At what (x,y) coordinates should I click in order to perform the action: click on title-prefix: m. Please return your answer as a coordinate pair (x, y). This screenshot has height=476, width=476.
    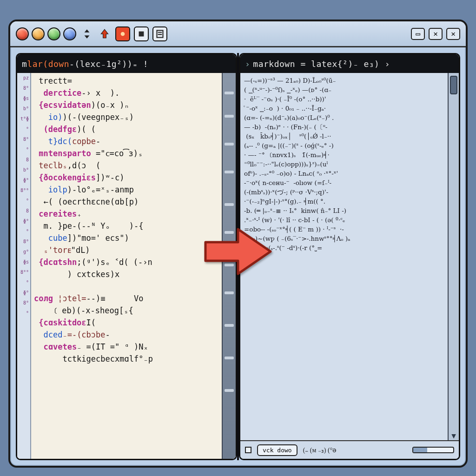
    Looking at the image, I should click on (24, 64).